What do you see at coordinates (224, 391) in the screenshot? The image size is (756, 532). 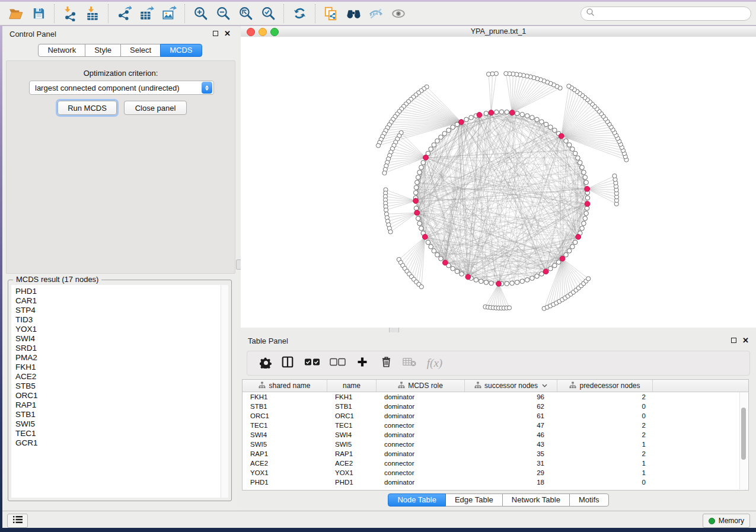 I see `list-scrollbar` at bounding box center [224, 391].